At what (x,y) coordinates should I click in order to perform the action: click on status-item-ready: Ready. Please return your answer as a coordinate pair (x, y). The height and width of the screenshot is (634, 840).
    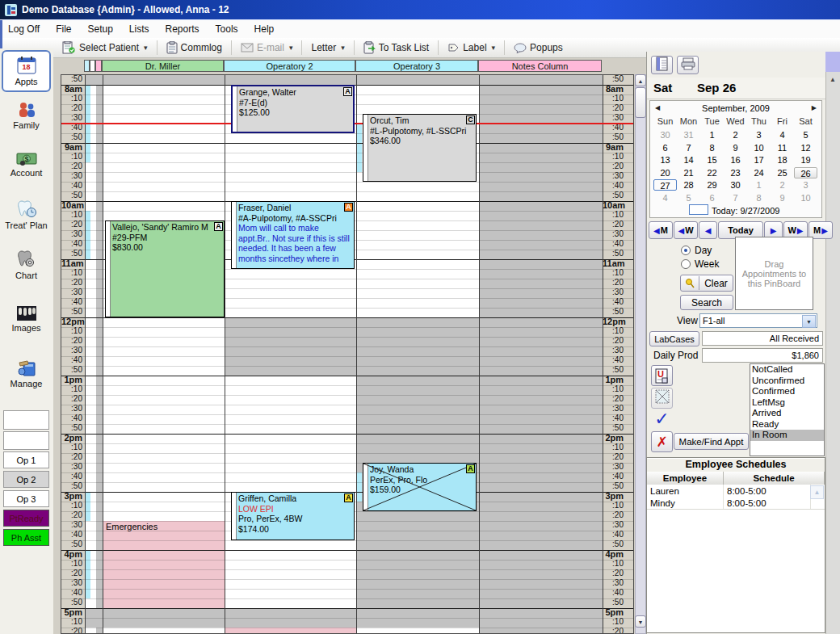
    Looking at the image, I should click on (787, 425).